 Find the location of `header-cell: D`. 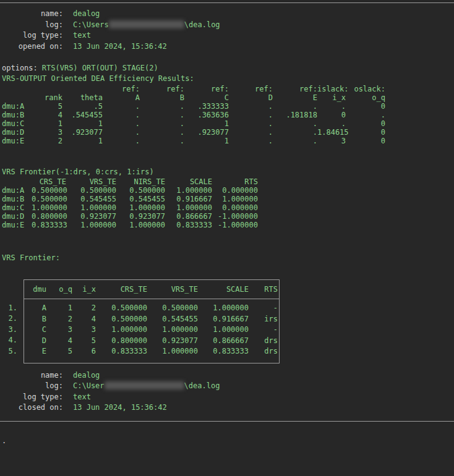

header-cell: D is located at coordinates (251, 98).